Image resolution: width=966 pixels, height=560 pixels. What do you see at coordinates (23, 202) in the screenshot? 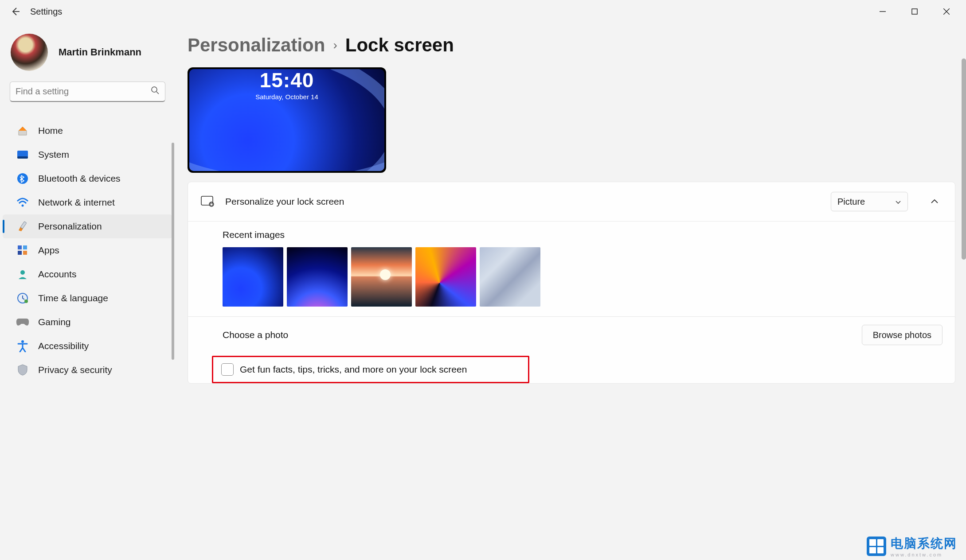
I see `wifi-icon` at bounding box center [23, 202].